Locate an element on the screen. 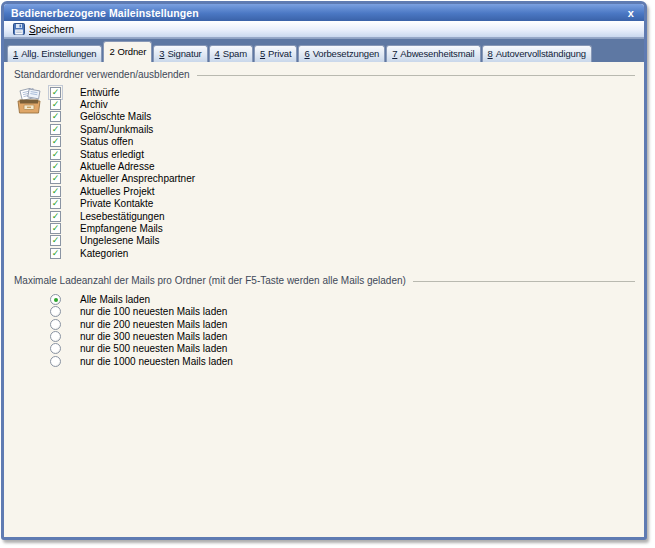  radio-500-mails is located at coordinates (56, 348).